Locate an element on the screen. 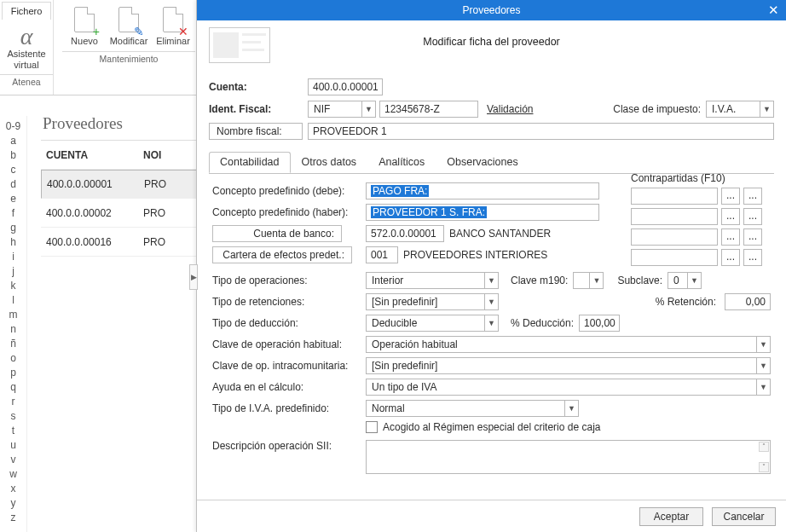 The height and width of the screenshot is (532, 786). cartera-label-button: Cartera de efectos predet.: is located at coordinates (282, 255).